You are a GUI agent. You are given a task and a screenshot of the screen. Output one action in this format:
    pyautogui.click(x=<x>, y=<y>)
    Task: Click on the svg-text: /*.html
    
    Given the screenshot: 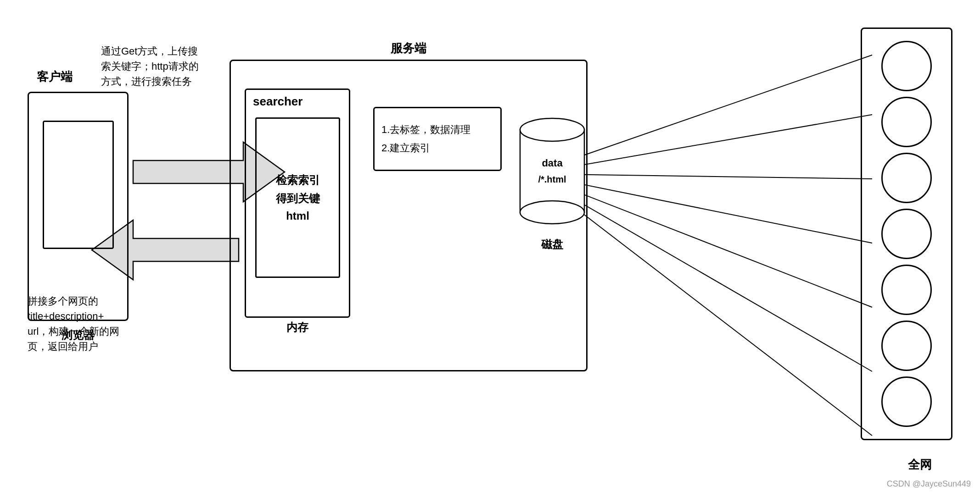 What is the action you would take?
    pyautogui.click(x=552, y=179)
    